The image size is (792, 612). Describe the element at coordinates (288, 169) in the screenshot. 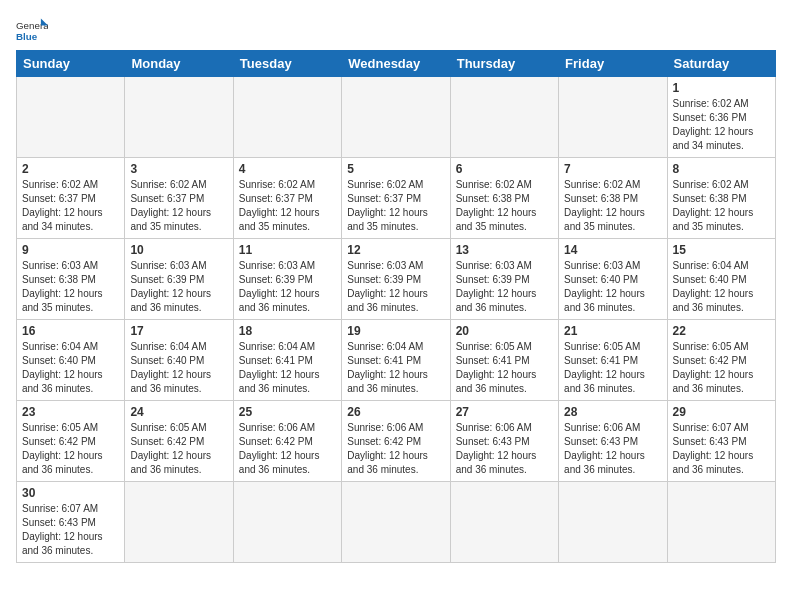

I see `day-number: 4` at that location.